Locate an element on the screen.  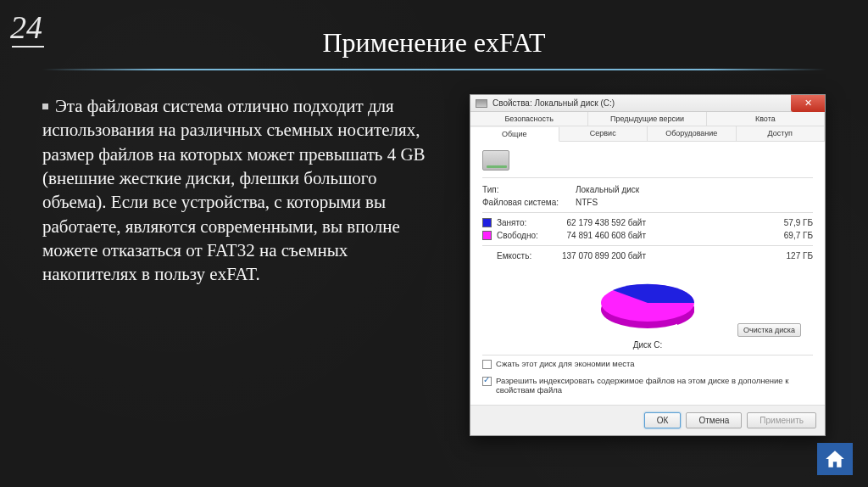
used-gb: 57,9 ГБ is located at coordinates (737, 222).